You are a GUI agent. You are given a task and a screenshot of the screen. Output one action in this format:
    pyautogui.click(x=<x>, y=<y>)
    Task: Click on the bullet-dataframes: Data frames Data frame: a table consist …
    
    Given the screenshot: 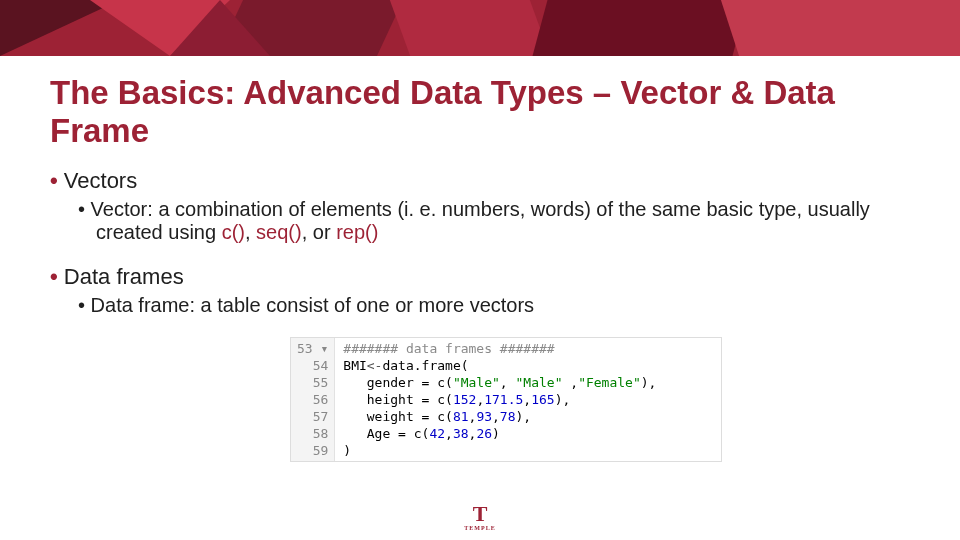 What is the action you would take?
    pyautogui.click(x=489, y=290)
    